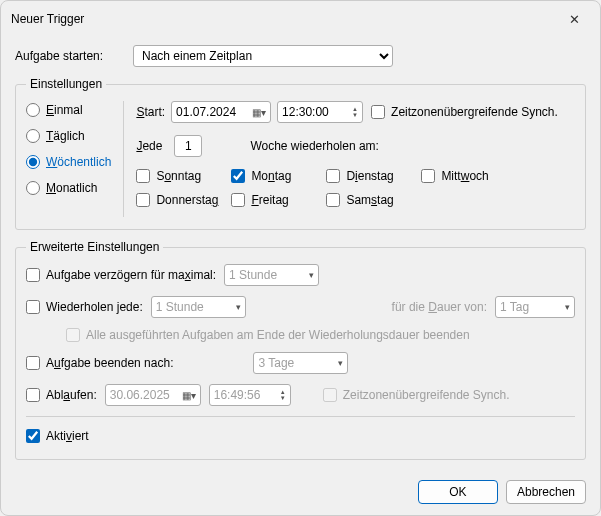  I want to click on radio-einmal: Einmal, so click(68, 110).